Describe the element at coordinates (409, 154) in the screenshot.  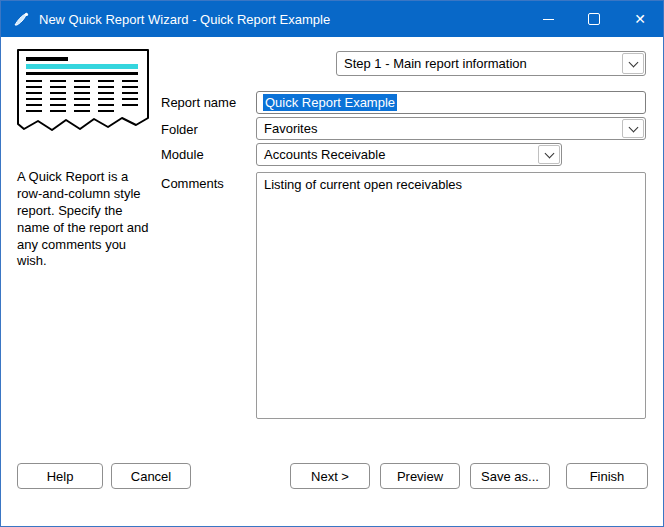
I see `module-select: Accounts Receivable` at that location.